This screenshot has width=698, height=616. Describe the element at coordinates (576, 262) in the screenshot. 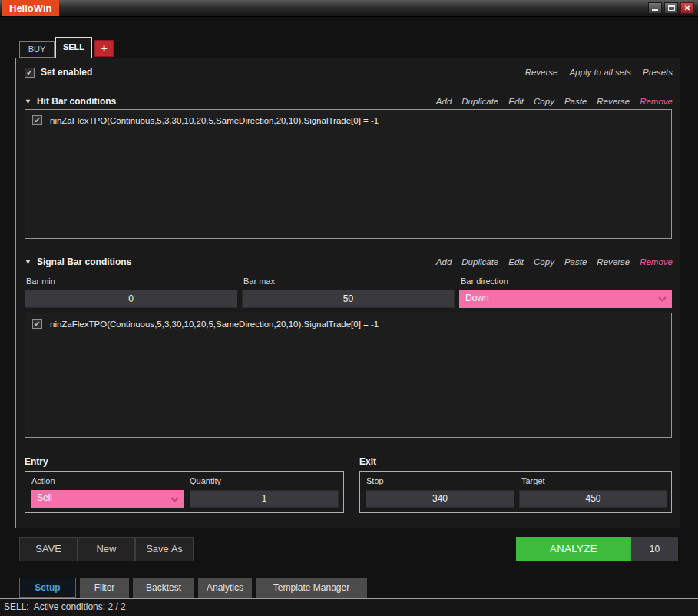

I see `link-signal-paste: Paste` at that location.